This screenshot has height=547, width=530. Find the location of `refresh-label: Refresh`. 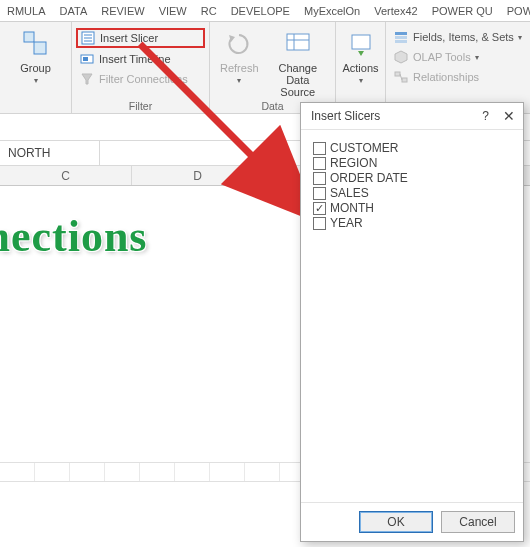

refresh-label: Refresh is located at coordinates (240, 68).